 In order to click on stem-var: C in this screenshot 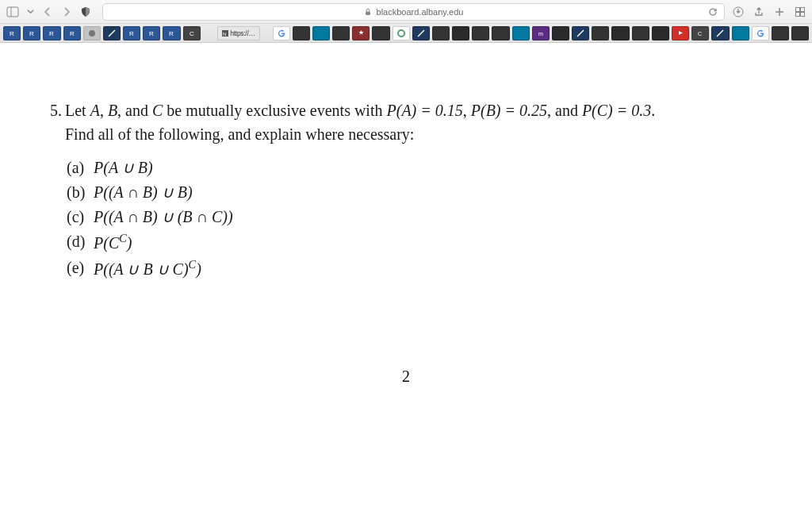, I will do `click(157, 110)`.